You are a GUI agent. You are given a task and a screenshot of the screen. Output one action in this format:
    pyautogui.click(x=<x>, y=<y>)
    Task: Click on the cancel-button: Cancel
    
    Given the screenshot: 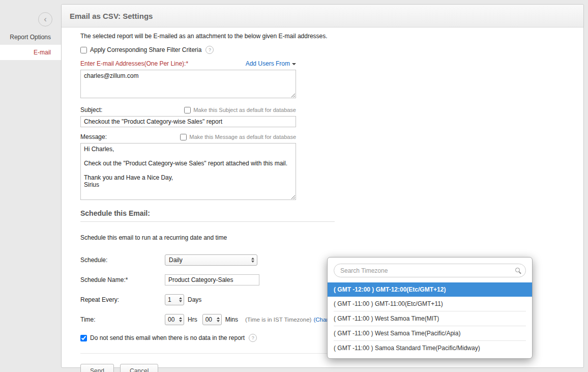 What is the action you would take?
    pyautogui.click(x=139, y=368)
    